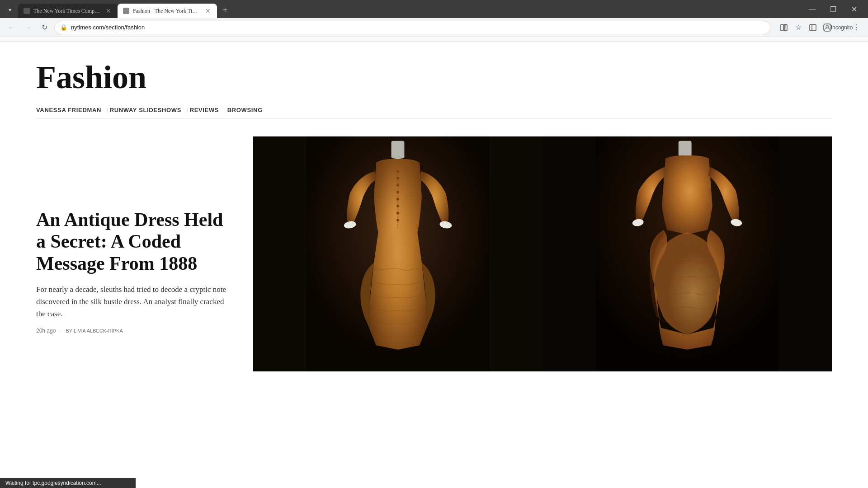  Describe the element at coordinates (410, 11) in the screenshot. I see `tabs-row: The New York Times Company ✕ Fashion - T…` at that location.